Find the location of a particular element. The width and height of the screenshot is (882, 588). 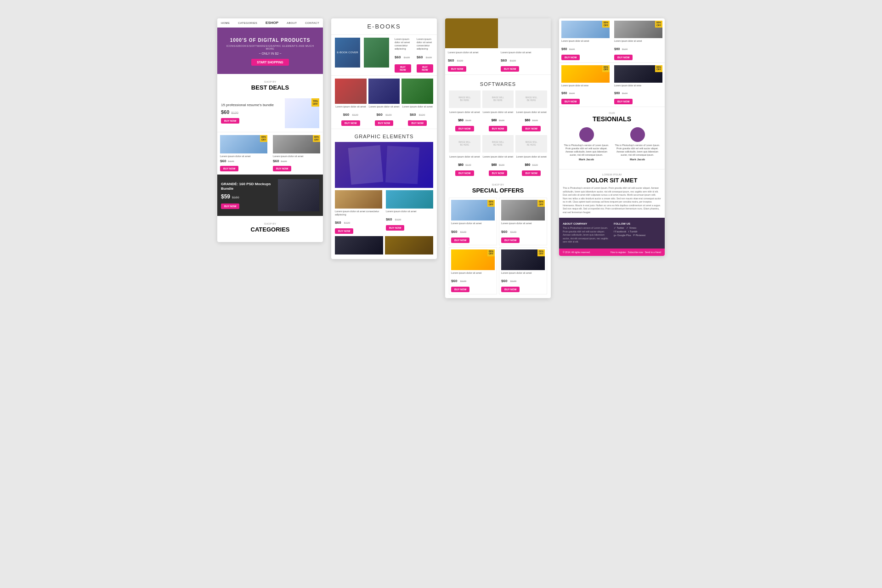

ebook-1-old-price: $120 is located at coordinates (407, 57).